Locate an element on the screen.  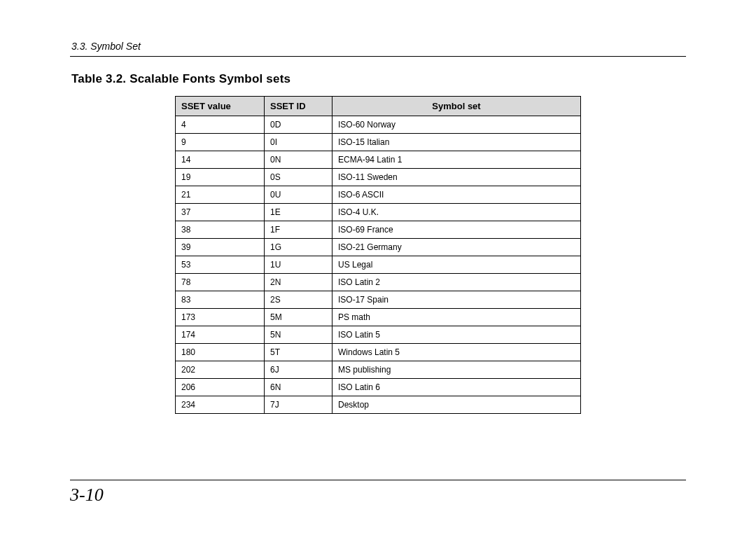
cell-sset-id: 7J is located at coordinates (298, 405).